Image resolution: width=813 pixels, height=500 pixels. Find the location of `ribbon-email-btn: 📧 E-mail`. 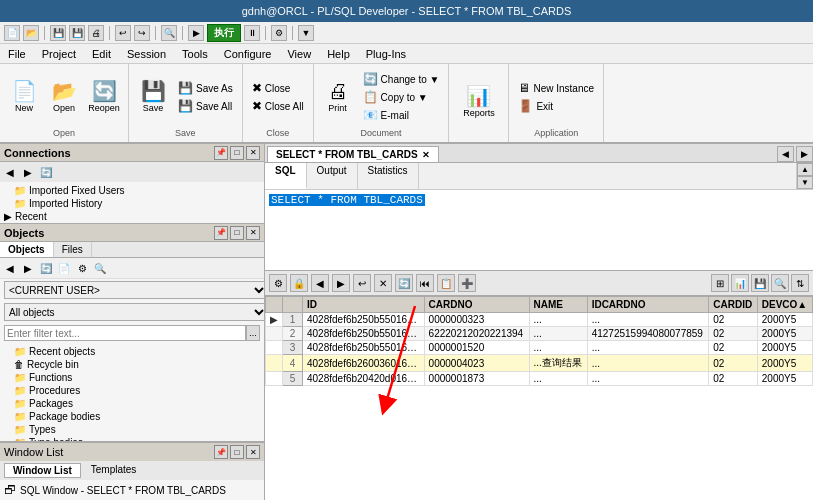

ribbon-email-btn: 📧 E-mail is located at coordinates (402, 115).